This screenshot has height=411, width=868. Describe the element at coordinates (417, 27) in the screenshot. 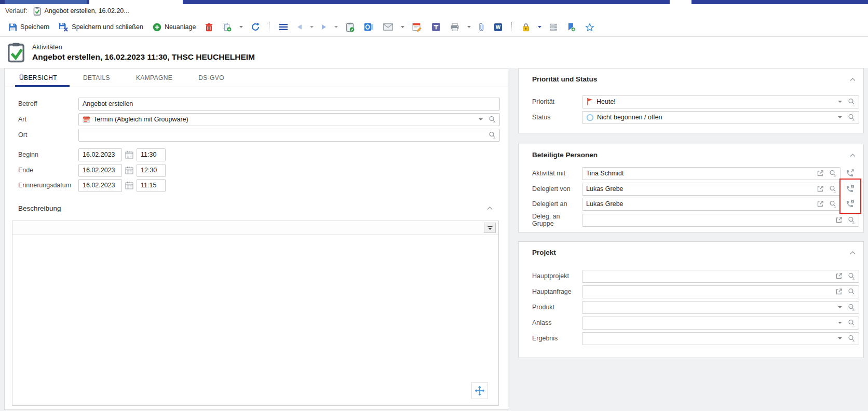

I see `calendar-edit-button` at that location.